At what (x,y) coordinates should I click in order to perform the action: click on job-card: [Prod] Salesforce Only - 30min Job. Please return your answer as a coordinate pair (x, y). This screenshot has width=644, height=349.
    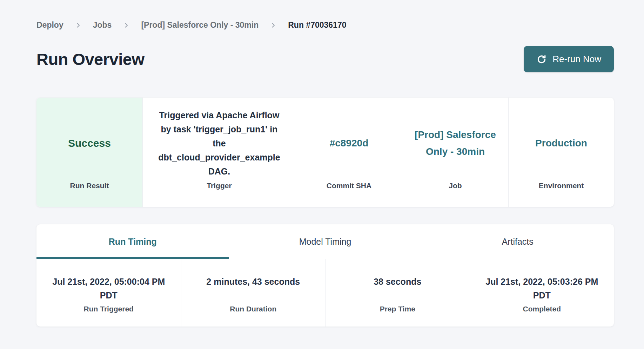
    Looking at the image, I should click on (455, 152).